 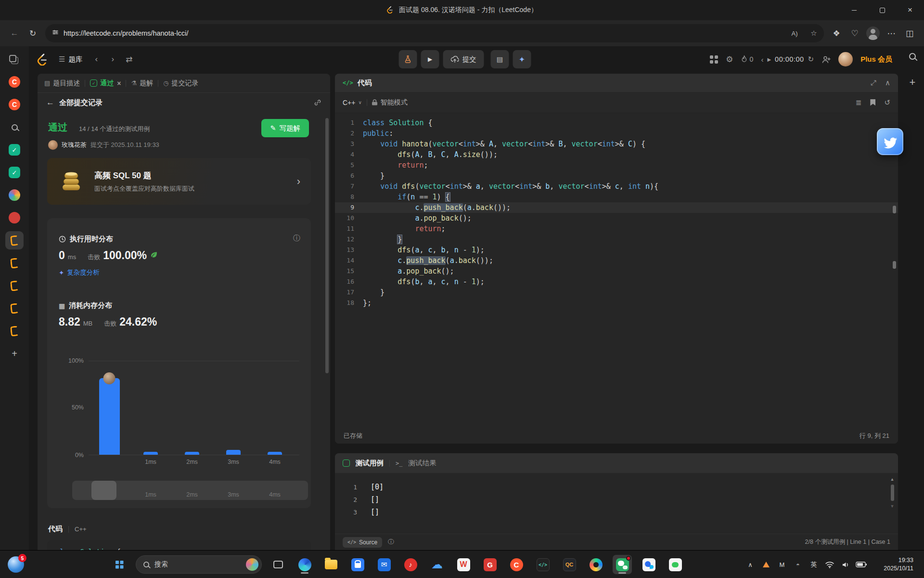 I want to click on notes-button: ▤, so click(x=500, y=59).